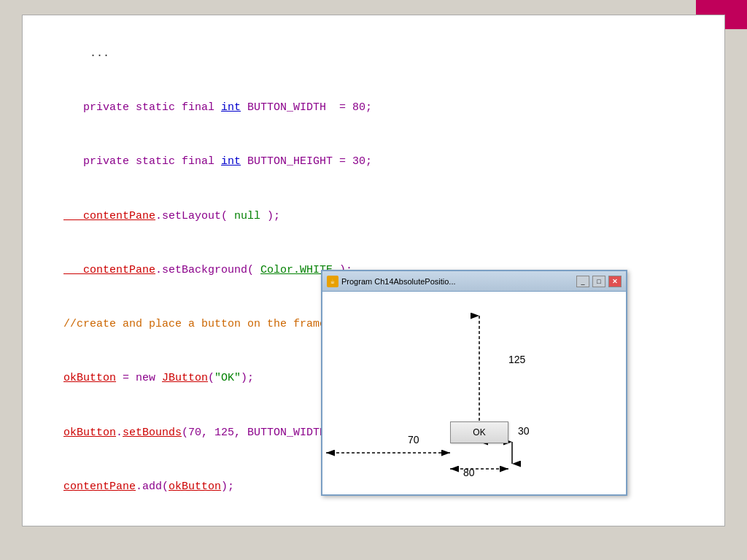 The image size is (747, 560). What do you see at coordinates (474, 393) in the screenshot?
I see `window-content: OK 125 70 30 80` at bounding box center [474, 393].